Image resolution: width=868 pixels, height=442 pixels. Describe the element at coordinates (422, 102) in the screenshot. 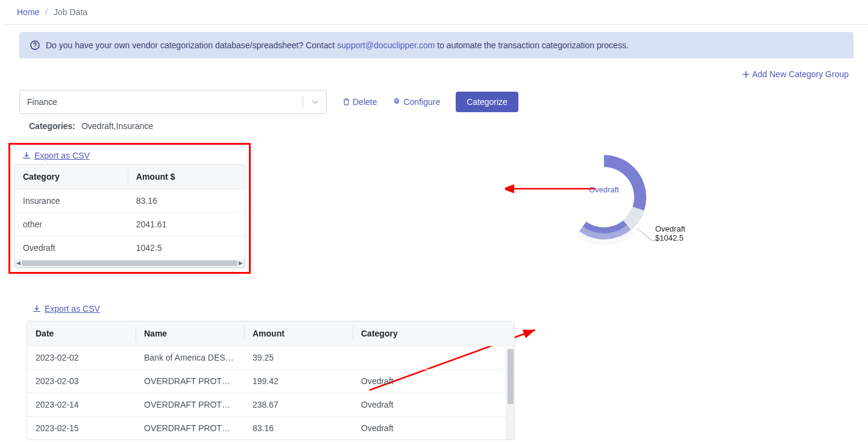

I see `configure-label: Configure` at that location.